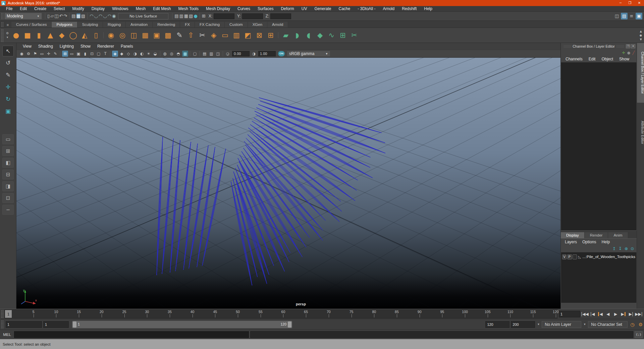  I want to click on menu-create: Create, so click(40, 9).